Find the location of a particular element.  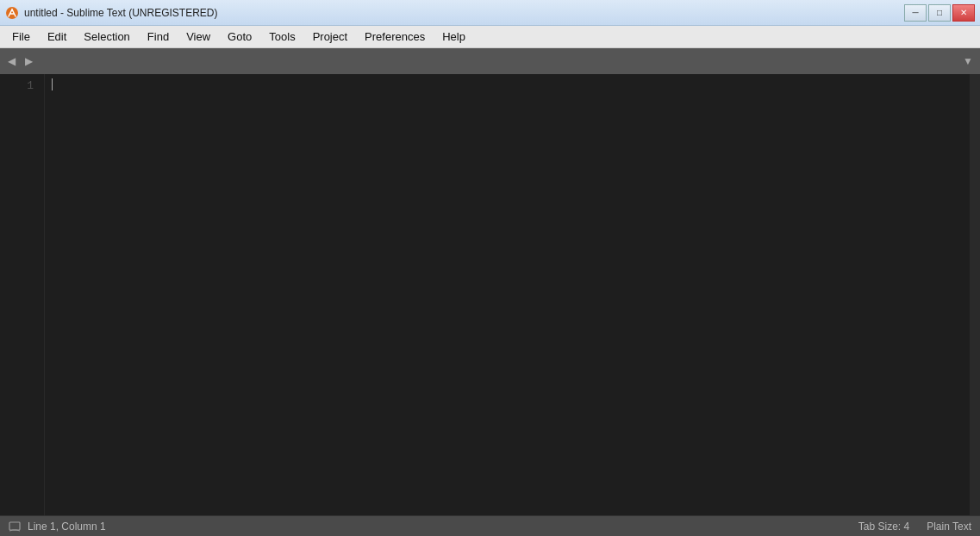

title-bar-left: untitled - Sublime Text (UNREGISTERED) is located at coordinates (112, 13).